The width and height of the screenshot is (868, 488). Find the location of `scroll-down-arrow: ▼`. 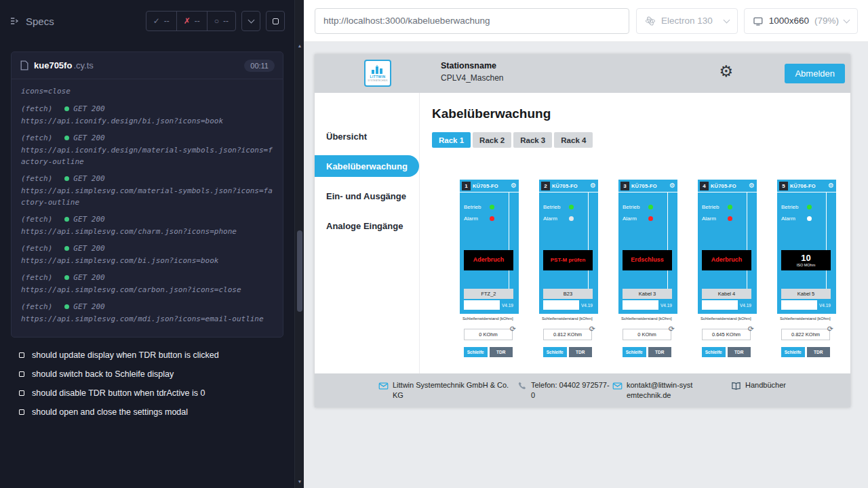

scroll-down-arrow: ▼ is located at coordinates (300, 481).